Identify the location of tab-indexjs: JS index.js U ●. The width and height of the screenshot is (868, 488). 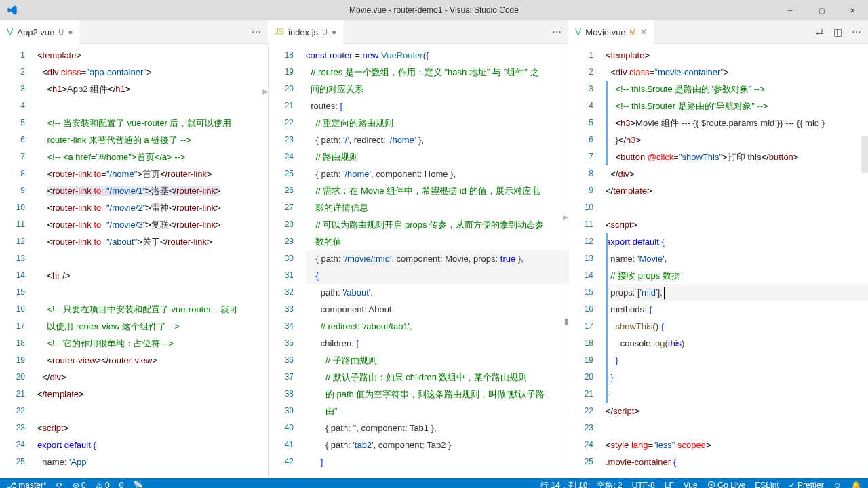
(305, 33).